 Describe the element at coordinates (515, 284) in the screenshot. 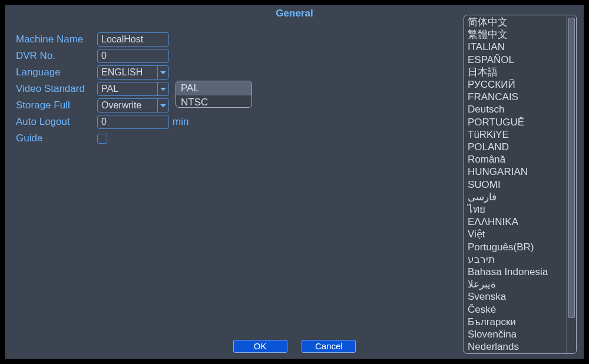

I see `language-option: ةيبرعلا` at that location.